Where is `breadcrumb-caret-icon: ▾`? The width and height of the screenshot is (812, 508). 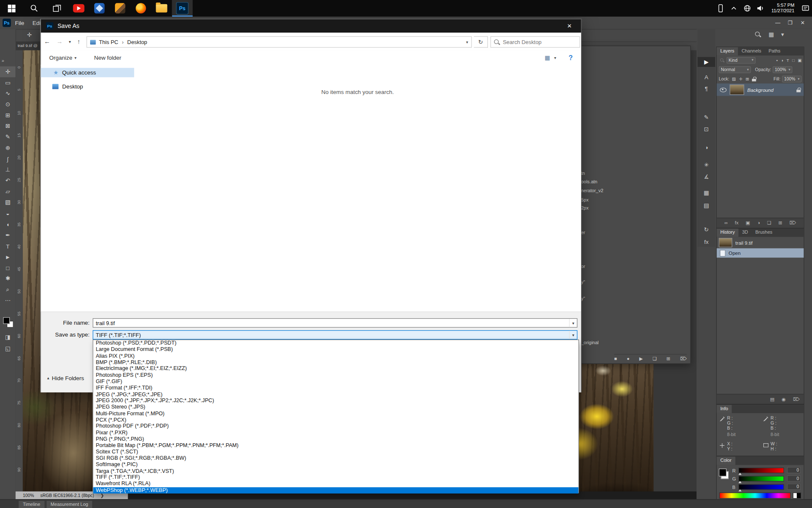 breadcrumb-caret-icon: ▾ is located at coordinates (467, 42).